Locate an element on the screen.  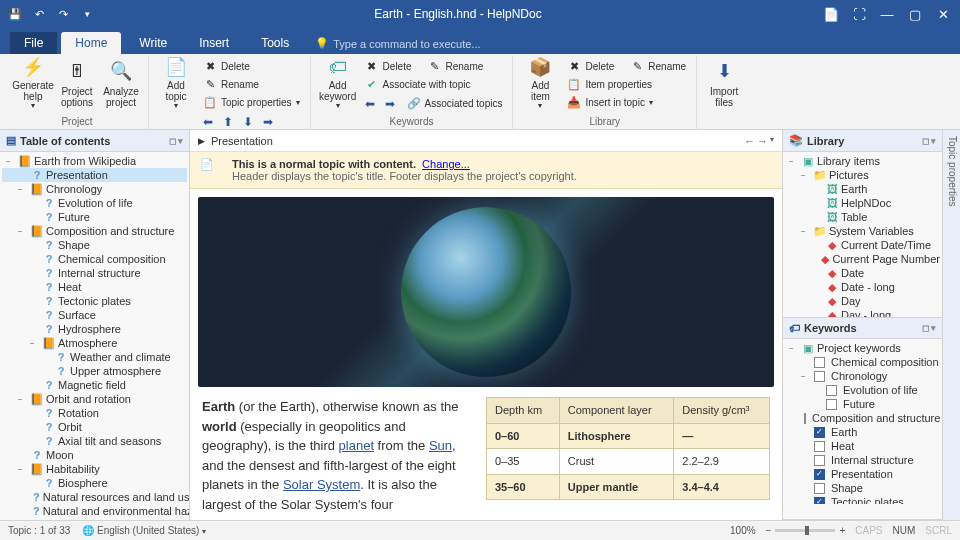
tab-file: File is located at coordinates (34, 43).